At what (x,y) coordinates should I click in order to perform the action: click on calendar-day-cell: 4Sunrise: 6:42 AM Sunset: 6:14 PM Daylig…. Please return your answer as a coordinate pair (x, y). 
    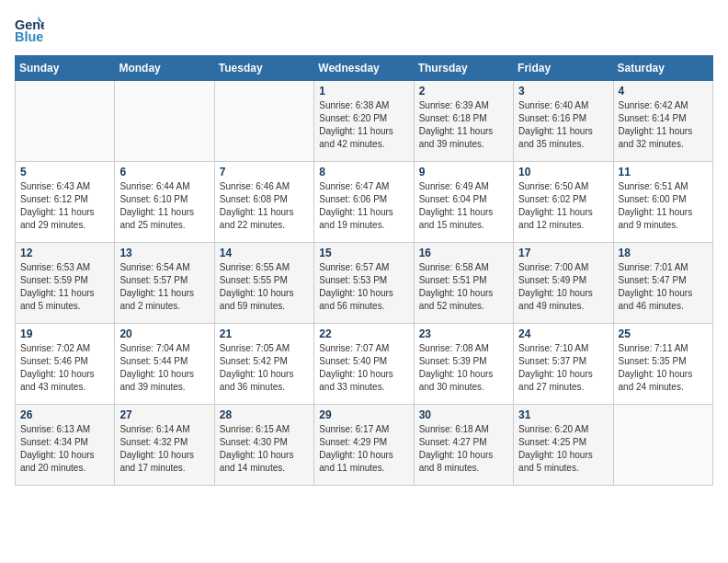
    Looking at the image, I should click on (663, 121).